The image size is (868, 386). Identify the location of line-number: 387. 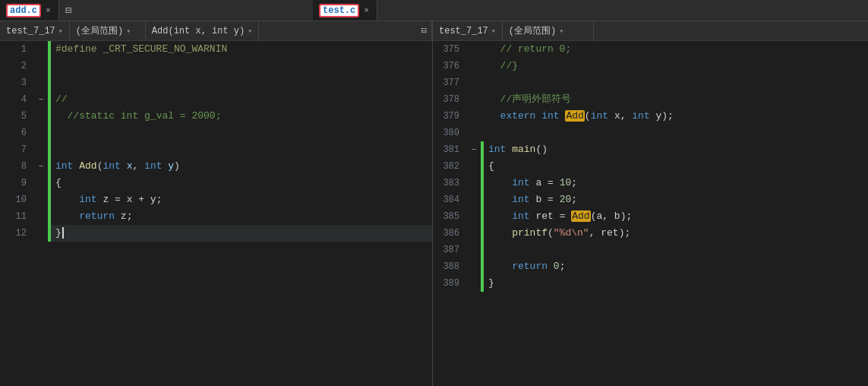
(450, 250).